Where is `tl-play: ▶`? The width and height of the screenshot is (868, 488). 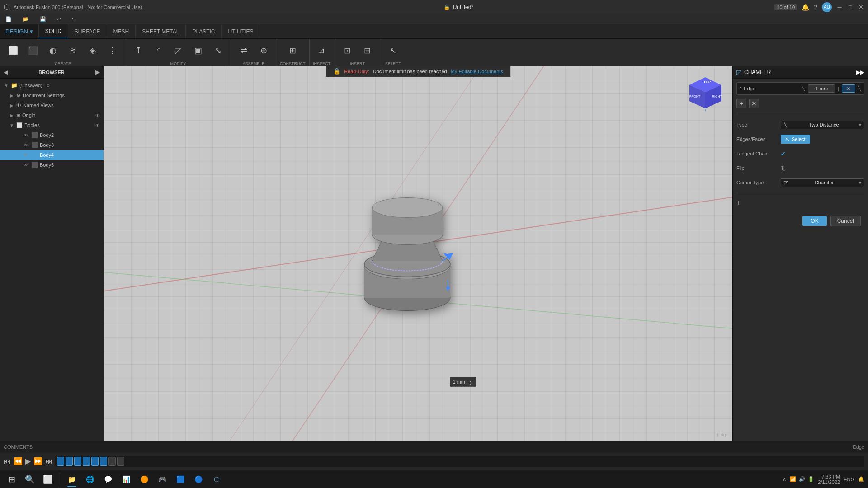 tl-play: ▶ is located at coordinates (28, 461).